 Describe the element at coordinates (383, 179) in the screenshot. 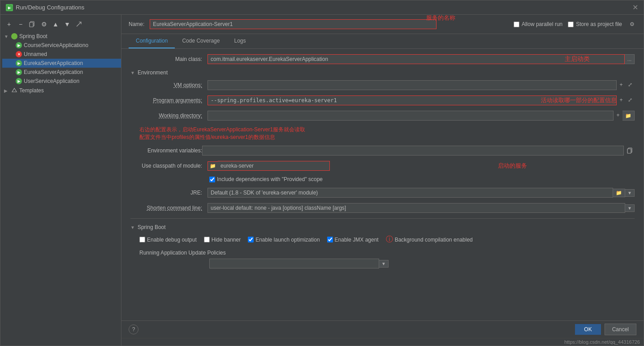

I see `include-deps-row: Include dependencies with "Provided" sco…` at that location.